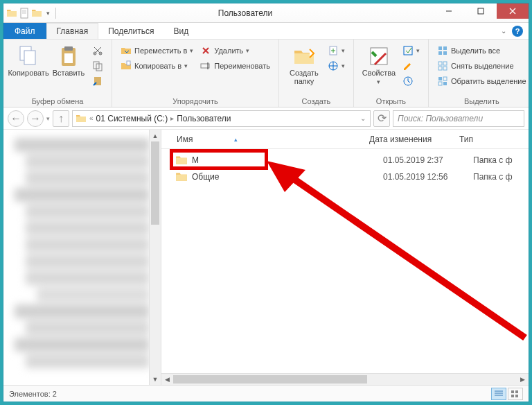 The image size is (532, 405). What do you see at coordinates (482, 81) in the screenshot?
I see `invert-selection-button: Обратить выделение` at bounding box center [482, 81].